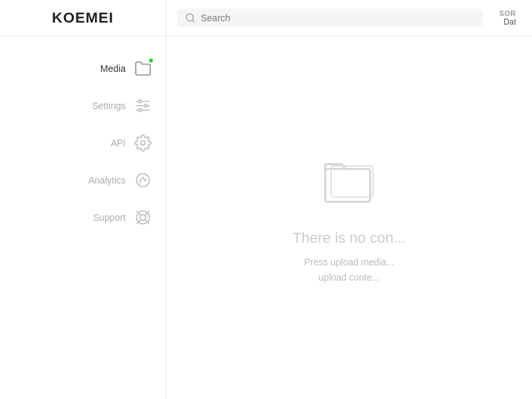  What do you see at coordinates (349, 277) in the screenshot?
I see `empty-desc-line2: upload conte...` at bounding box center [349, 277].